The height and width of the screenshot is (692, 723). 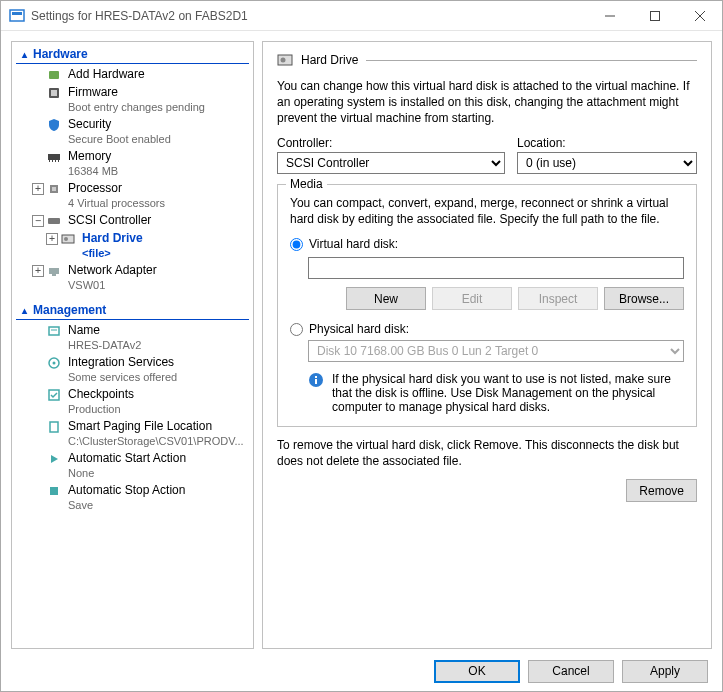 I want to click on phd-radio-label: Physical hard disk:, so click(x=359, y=329).